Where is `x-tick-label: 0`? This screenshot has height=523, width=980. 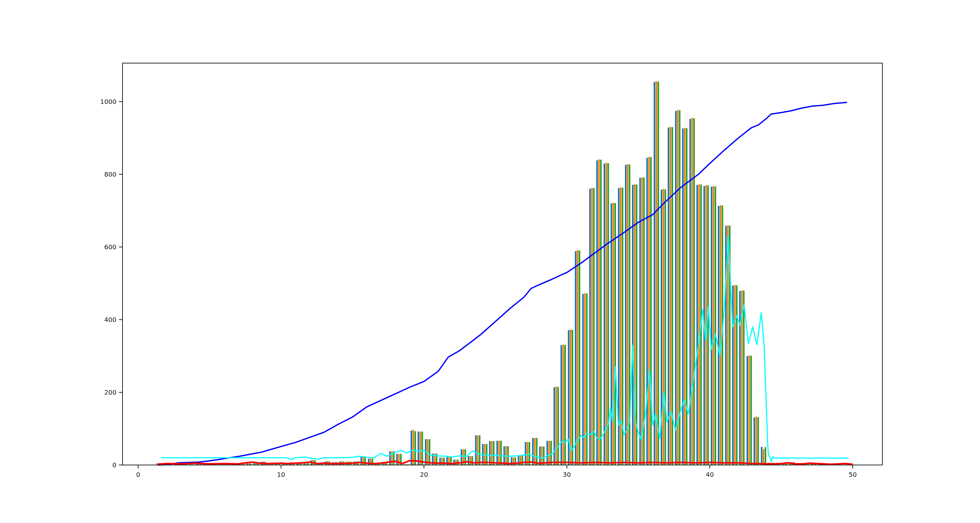 x-tick-label: 0 is located at coordinates (138, 474).